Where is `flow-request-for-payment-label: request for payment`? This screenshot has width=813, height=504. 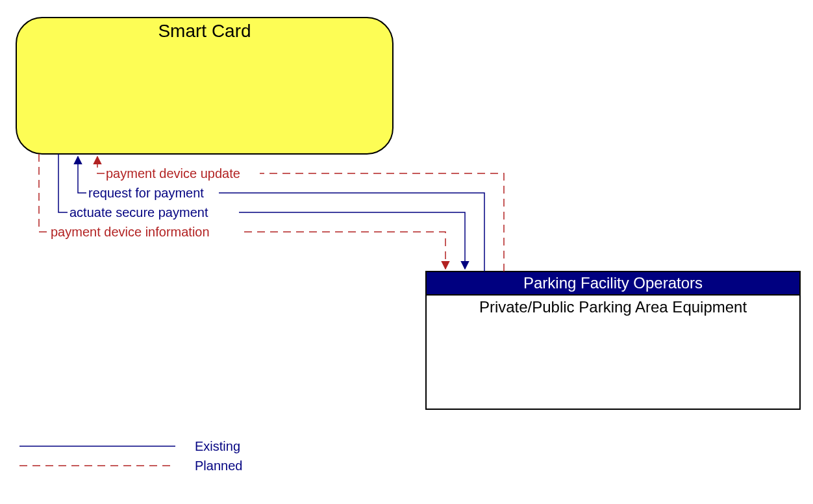 flow-request-for-payment-label: request for payment is located at coordinates (146, 193).